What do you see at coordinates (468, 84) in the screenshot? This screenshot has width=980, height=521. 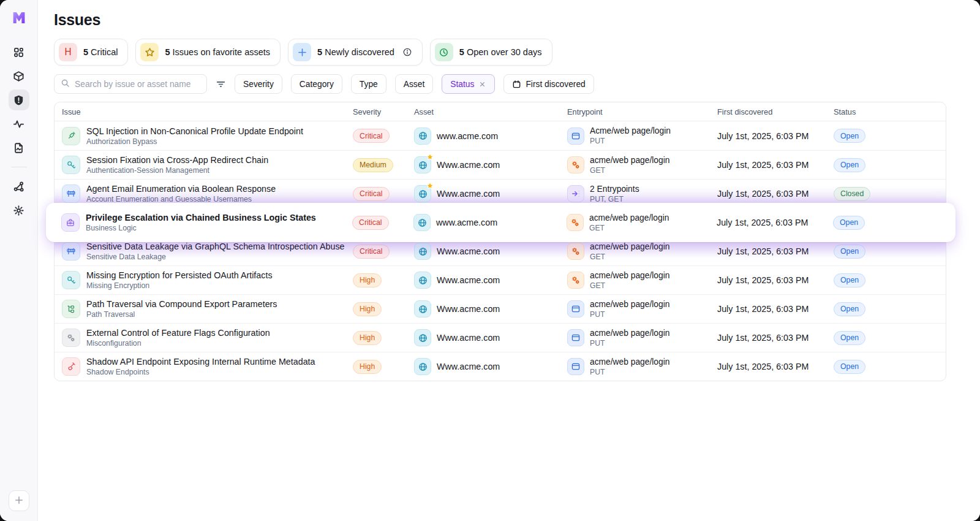 I see `filter-chip-status: Status` at bounding box center [468, 84].